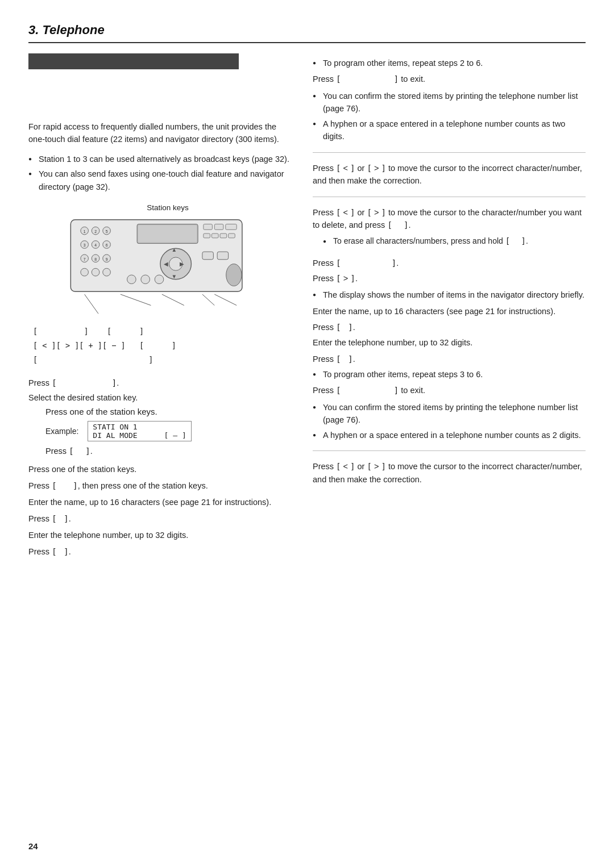  I want to click on key-label-row-2: [ < ][ > ][ + ][ − ] [ ], so click(105, 345).